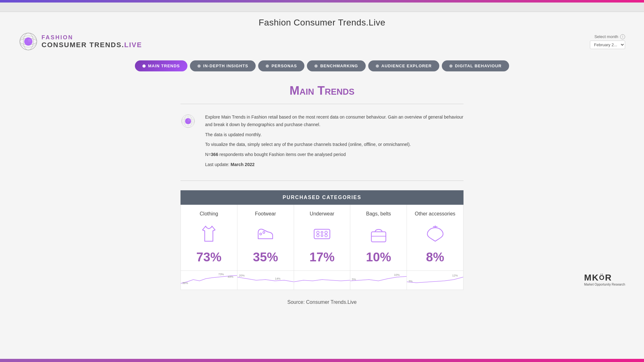  What do you see at coordinates (435, 280) in the screenshot?
I see `sparkline-accessories: 3% 12%` at bounding box center [435, 280].